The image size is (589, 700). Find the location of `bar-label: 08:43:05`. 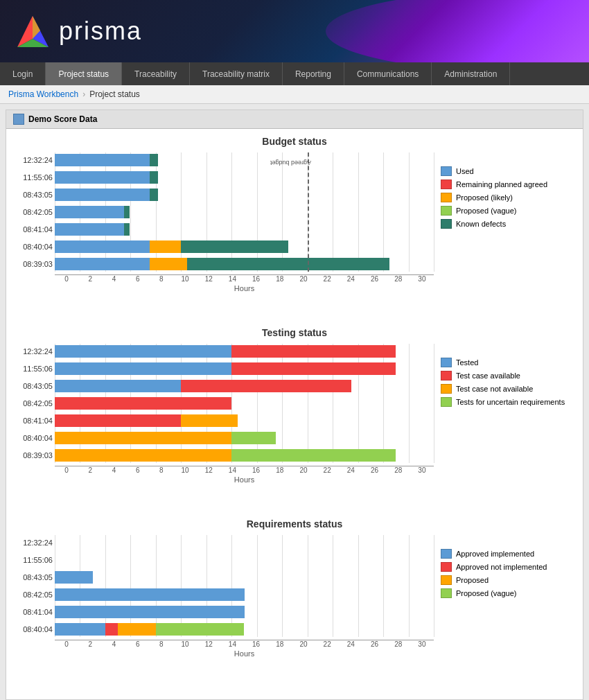

bar-label: 08:43:05 is located at coordinates (31, 195).